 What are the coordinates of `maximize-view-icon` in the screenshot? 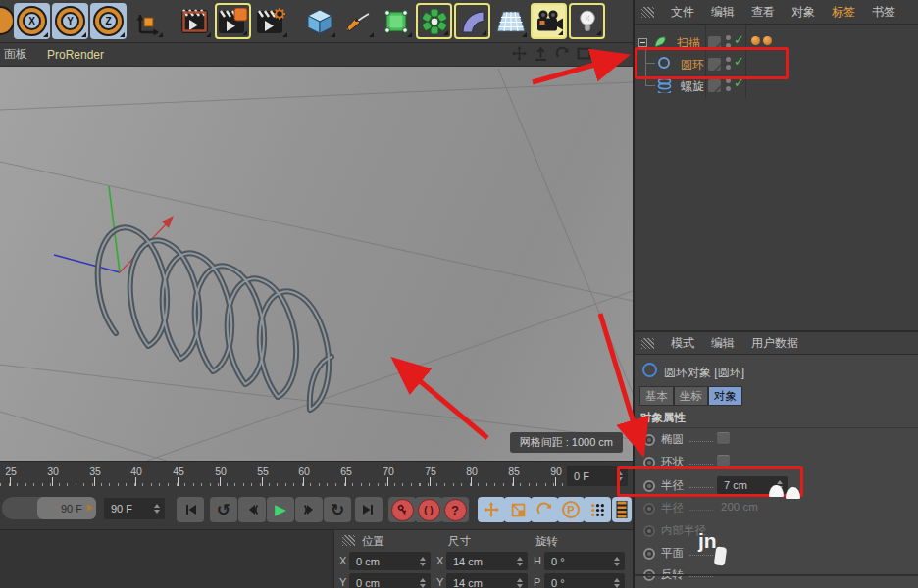 It's located at (585, 53).